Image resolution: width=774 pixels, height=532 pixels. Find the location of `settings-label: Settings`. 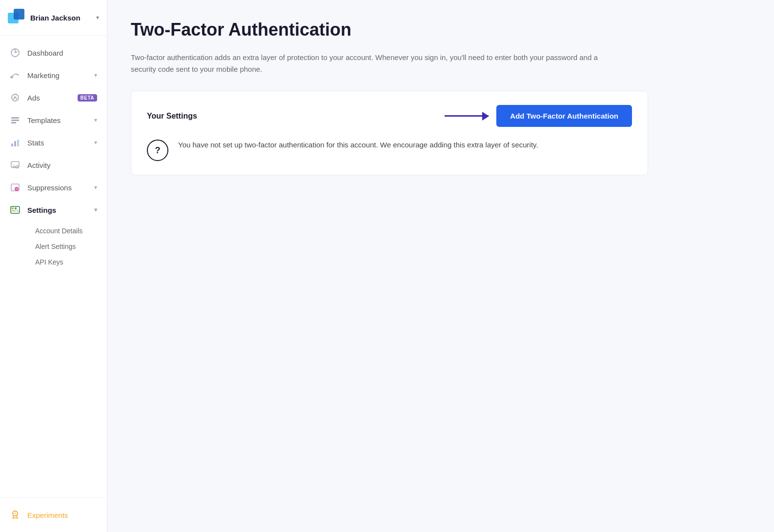

settings-label: Settings is located at coordinates (58, 210).